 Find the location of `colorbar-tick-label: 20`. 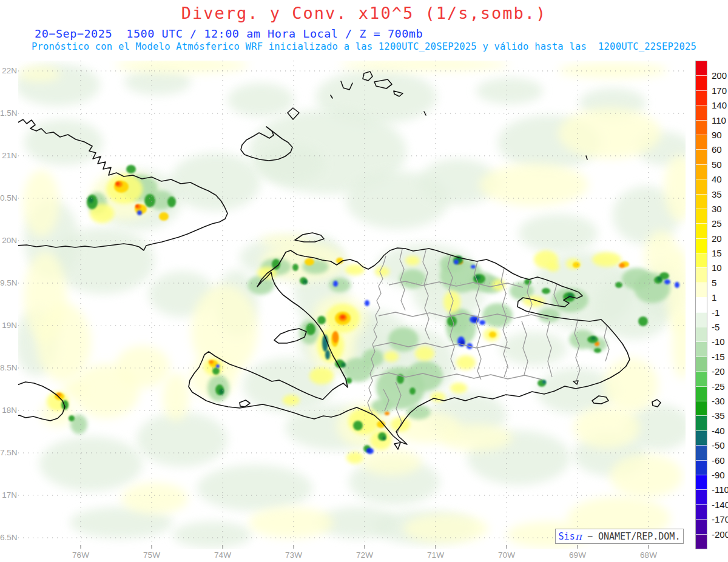

colorbar-tick-label: 20 is located at coordinates (717, 239).